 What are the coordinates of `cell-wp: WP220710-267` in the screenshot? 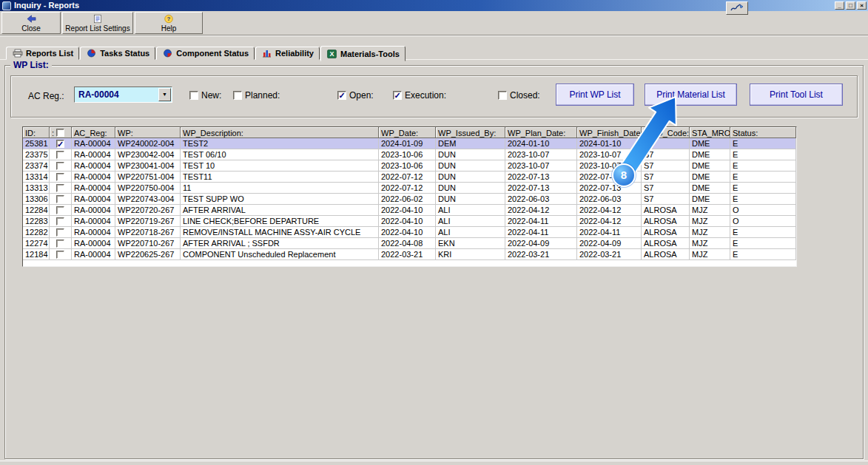 It's located at (148, 244).